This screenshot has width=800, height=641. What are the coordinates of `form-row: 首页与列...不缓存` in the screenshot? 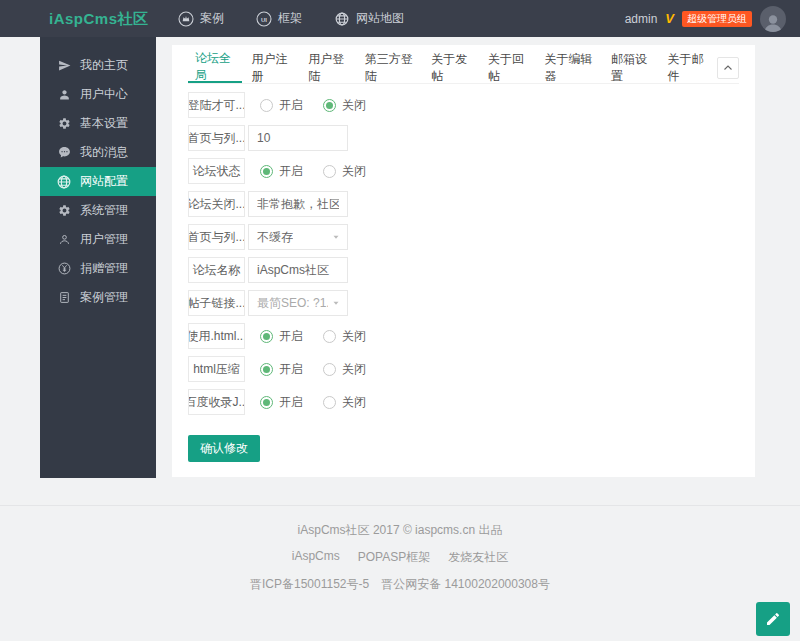 It's located at (464, 237).